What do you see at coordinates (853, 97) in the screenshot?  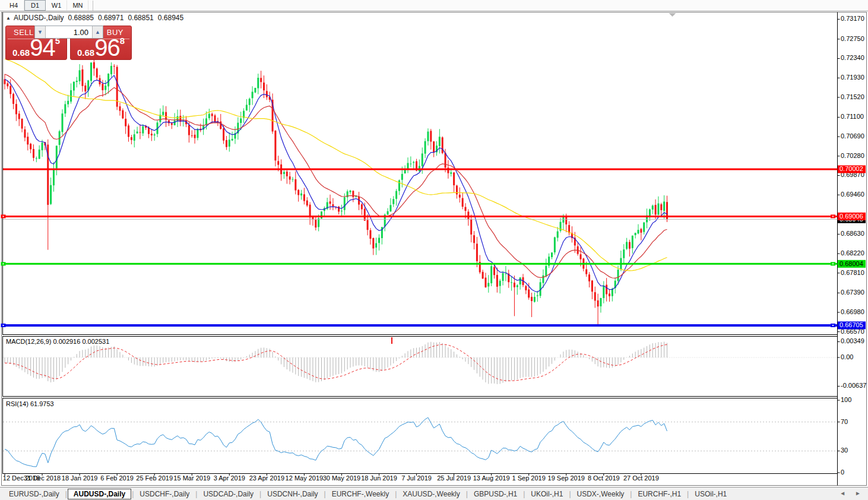 I see `price-axis-label: 0.71520` at bounding box center [853, 97].